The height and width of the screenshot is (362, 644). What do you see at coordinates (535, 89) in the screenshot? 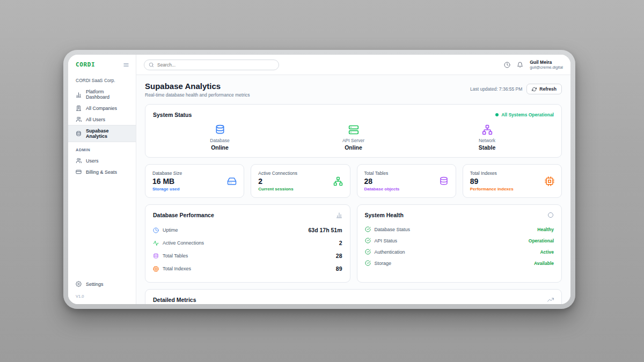
I see `refresh-icon` at bounding box center [535, 89].